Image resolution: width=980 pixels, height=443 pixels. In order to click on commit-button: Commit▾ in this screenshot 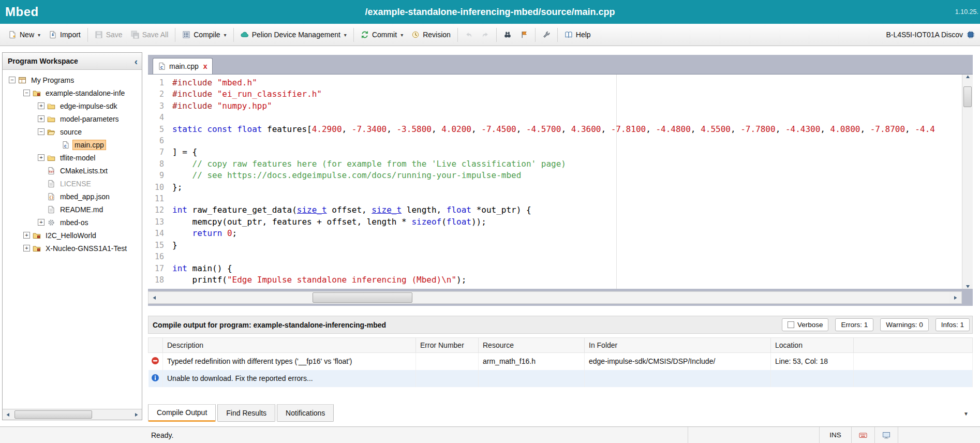, I will do `click(382, 35)`.